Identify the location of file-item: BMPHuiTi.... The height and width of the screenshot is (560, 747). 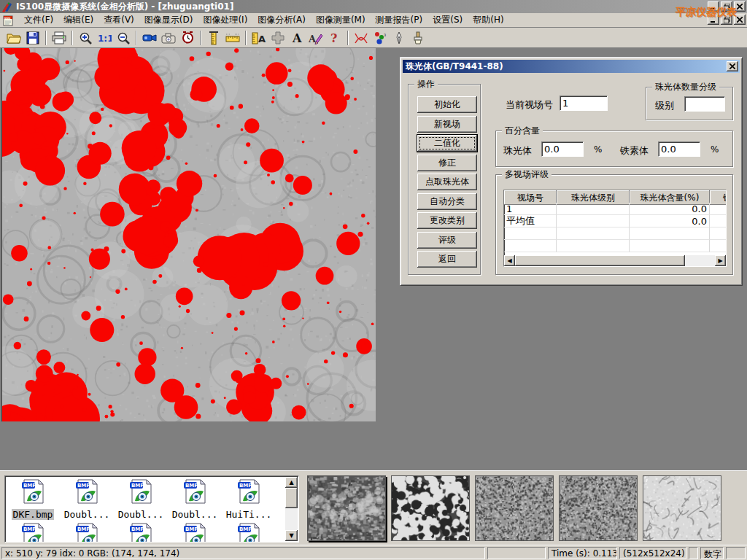
(249, 499).